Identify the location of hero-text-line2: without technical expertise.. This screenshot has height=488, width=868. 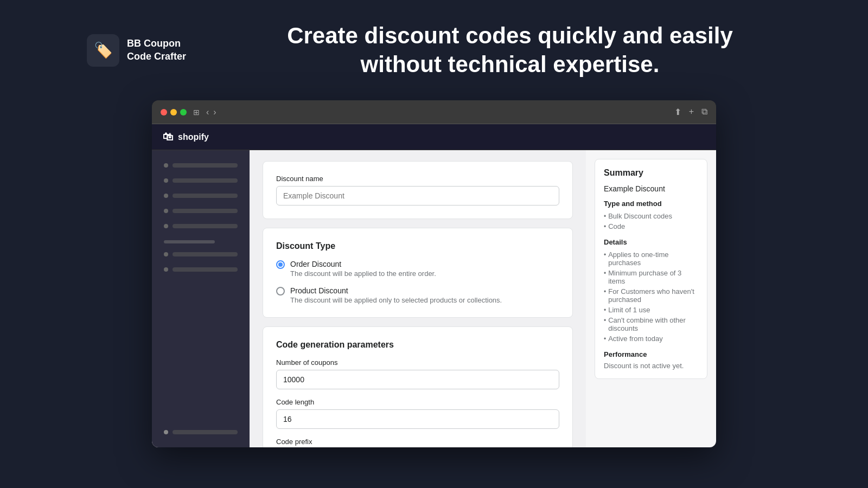
(510, 64).